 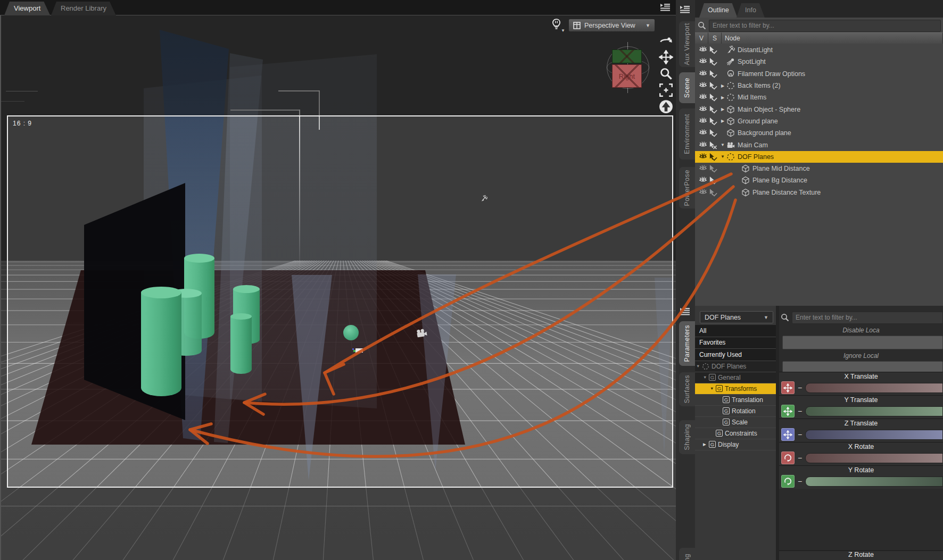 I want to click on side-tab-parameters: Parameters, so click(x=687, y=344).